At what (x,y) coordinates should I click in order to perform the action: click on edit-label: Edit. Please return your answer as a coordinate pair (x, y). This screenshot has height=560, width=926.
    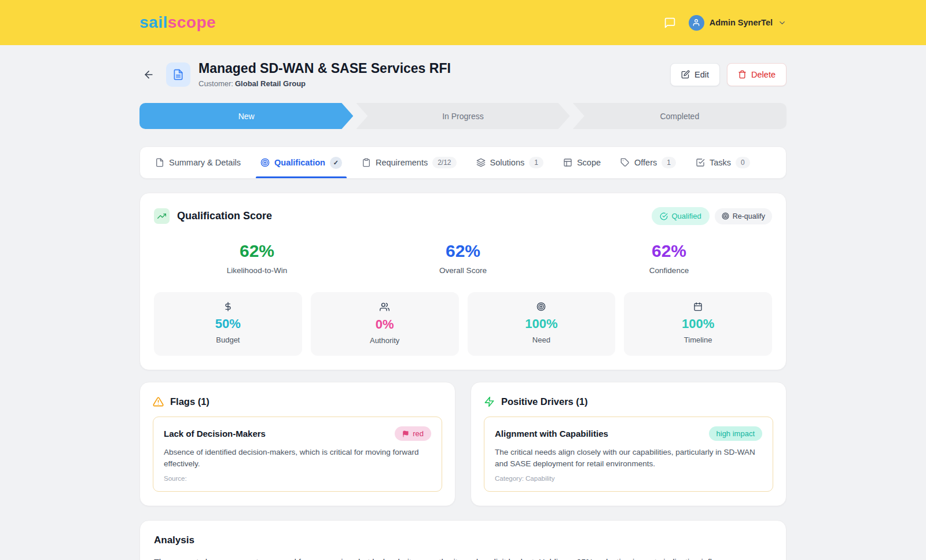
    Looking at the image, I should click on (701, 75).